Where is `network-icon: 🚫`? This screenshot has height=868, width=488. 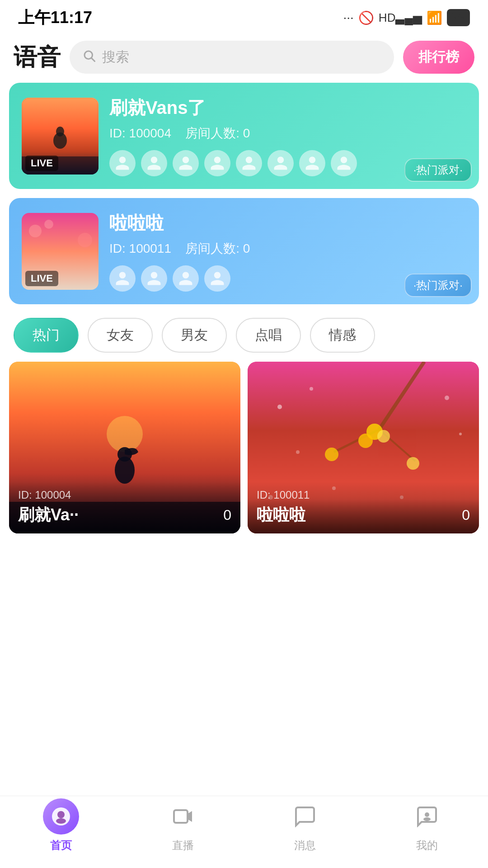 network-icon: 🚫 is located at coordinates (366, 18).